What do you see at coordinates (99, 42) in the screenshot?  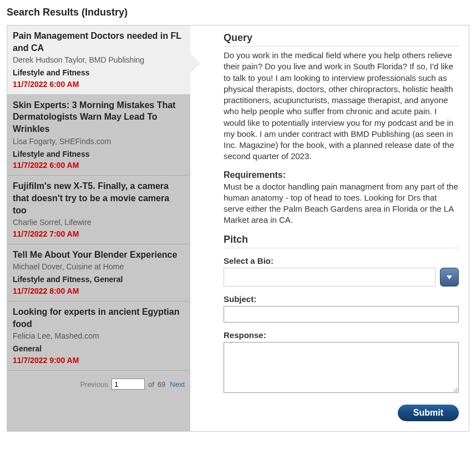 I see `result-title: Pain Management Doctors needed in FL and…` at bounding box center [99, 42].